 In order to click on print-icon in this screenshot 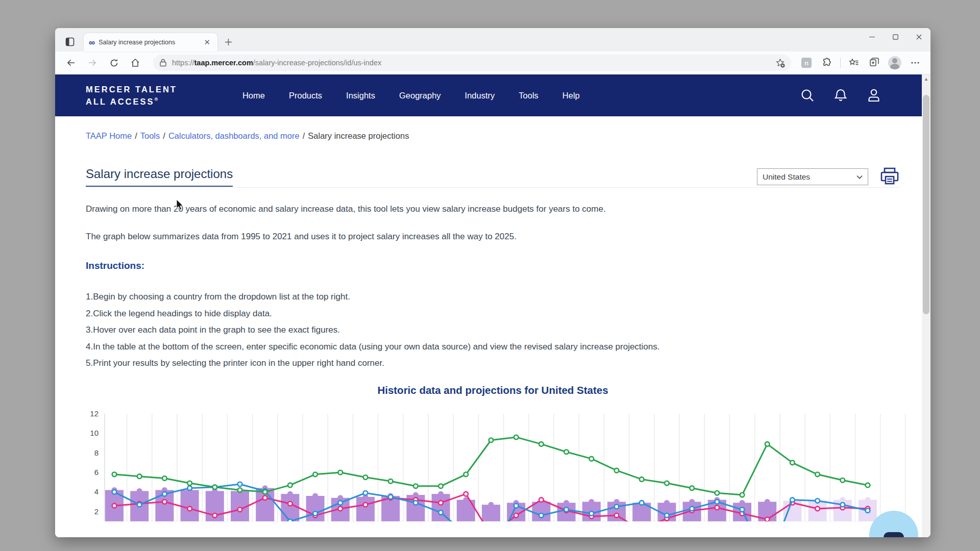, I will do `click(890, 177)`.